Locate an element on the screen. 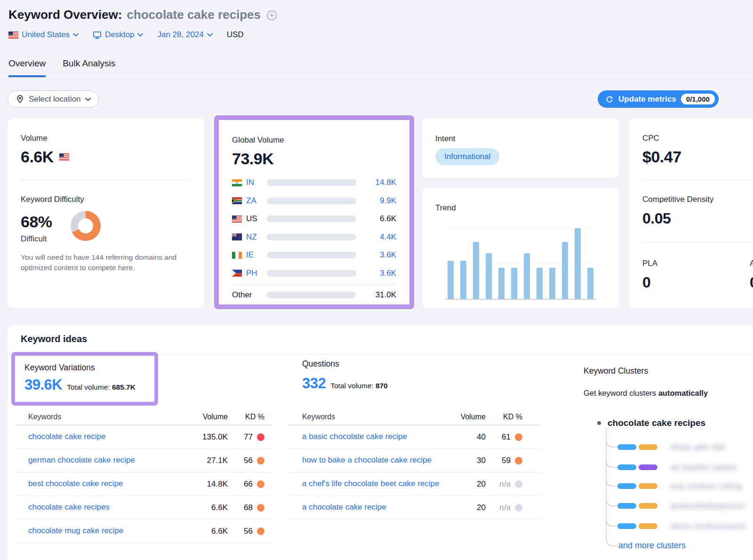 This screenshot has height=560, width=753. global-volume-row: PH 3.6K is located at coordinates (314, 274).